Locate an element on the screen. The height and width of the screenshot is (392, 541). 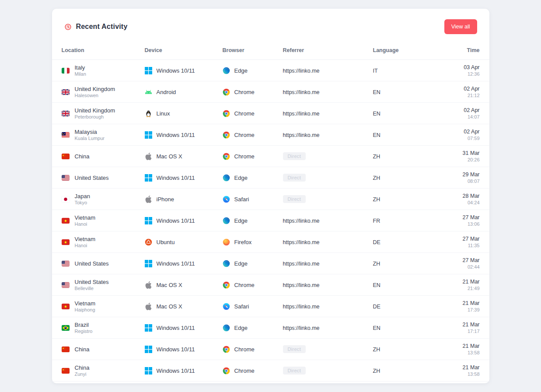
location-cell: Japan Tokyo is located at coordinates (103, 199).